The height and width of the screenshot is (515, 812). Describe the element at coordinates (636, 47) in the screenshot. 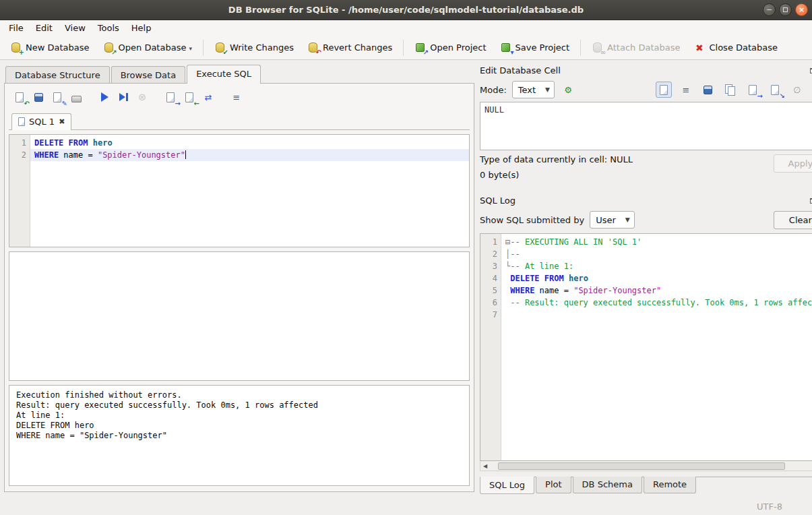

I see `attach-database-button: ∞ Attach Database` at that location.